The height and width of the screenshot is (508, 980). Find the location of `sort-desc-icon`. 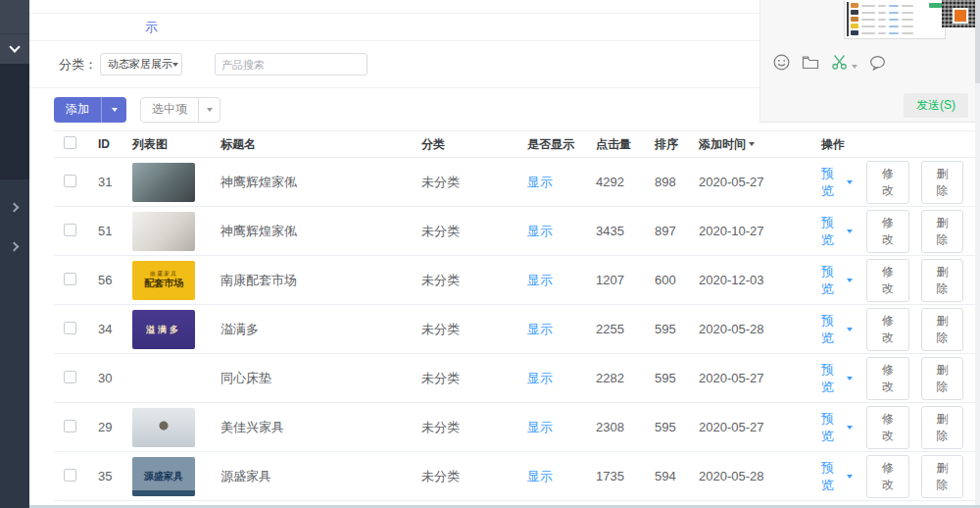

sort-desc-icon is located at coordinates (752, 144).